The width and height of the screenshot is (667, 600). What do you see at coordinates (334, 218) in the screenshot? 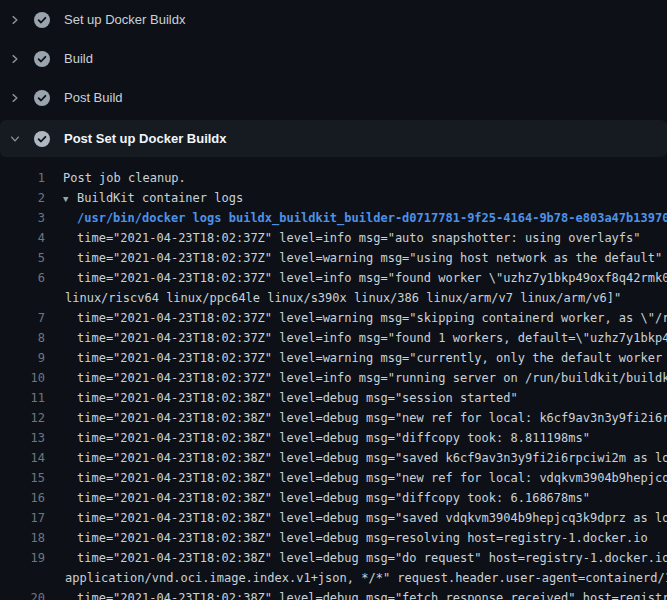
I see `log-line: 3/usr/bin/docker logs buildx_buildkit_bu…` at bounding box center [334, 218].